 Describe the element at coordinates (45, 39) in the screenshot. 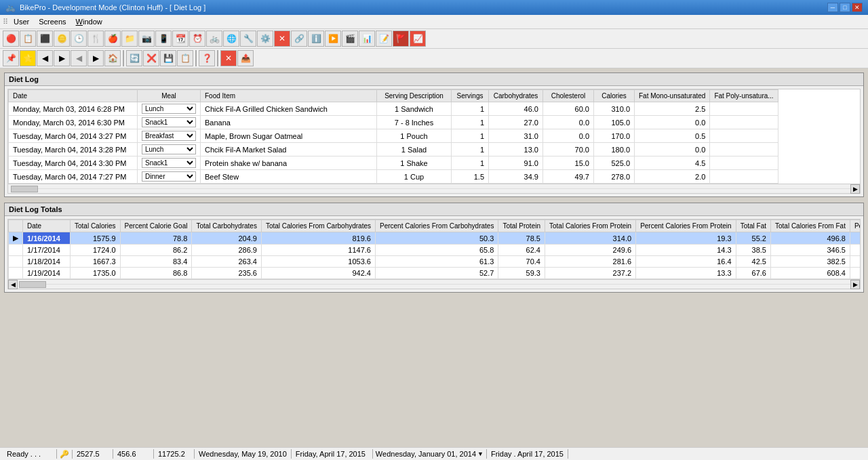

I see `toolbar-btn-3: ⬛` at that location.